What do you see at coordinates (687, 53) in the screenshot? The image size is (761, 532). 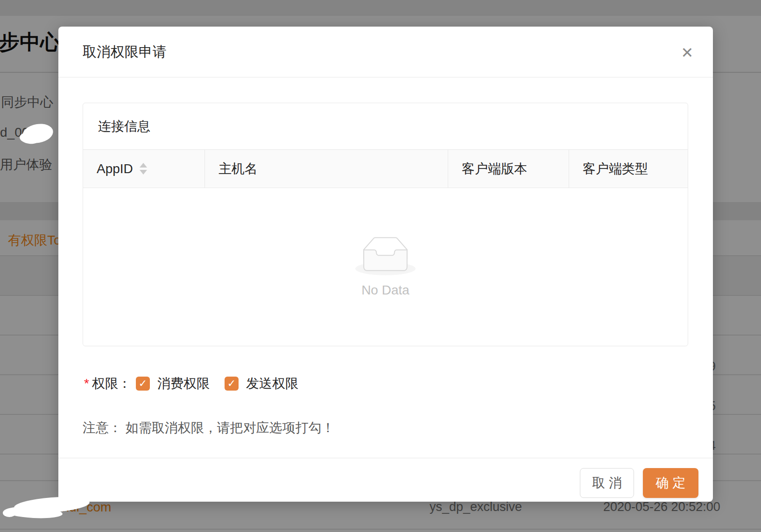 I see `close-icon: ✕` at bounding box center [687, 53].